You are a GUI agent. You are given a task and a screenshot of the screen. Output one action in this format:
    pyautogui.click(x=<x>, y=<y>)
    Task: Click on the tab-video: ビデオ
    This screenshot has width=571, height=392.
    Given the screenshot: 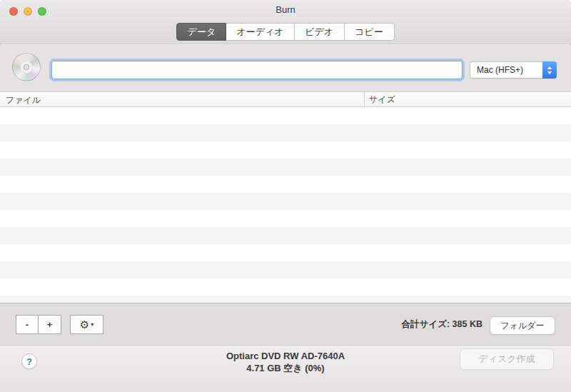 What is the action you would take?
    pyautogui.click(x=320, y=31)
    